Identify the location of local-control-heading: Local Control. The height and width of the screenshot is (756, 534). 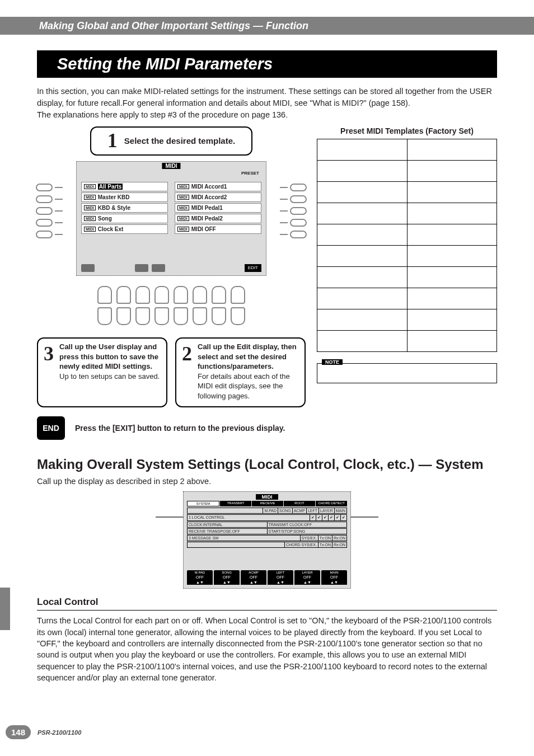
(267, 602).